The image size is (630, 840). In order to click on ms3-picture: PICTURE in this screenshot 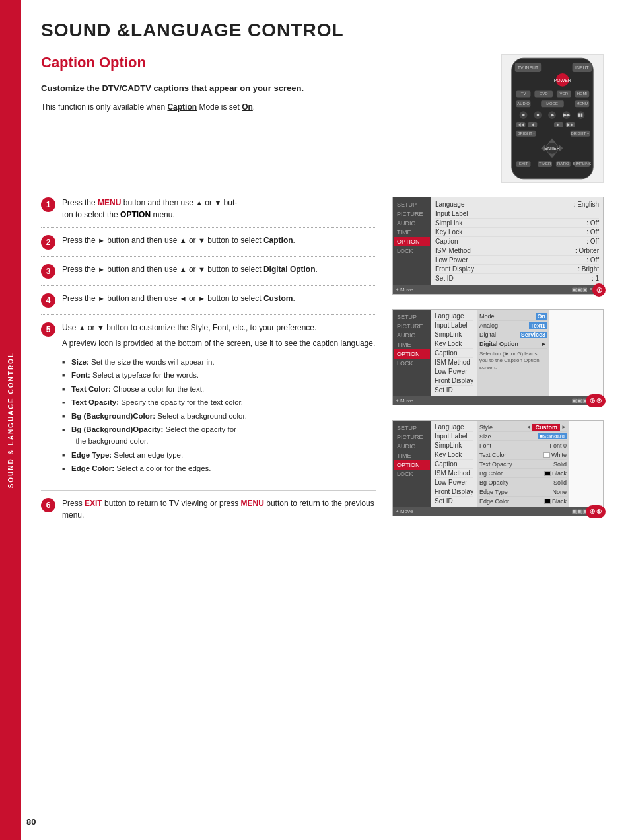, I will do `click(412, 437)`.